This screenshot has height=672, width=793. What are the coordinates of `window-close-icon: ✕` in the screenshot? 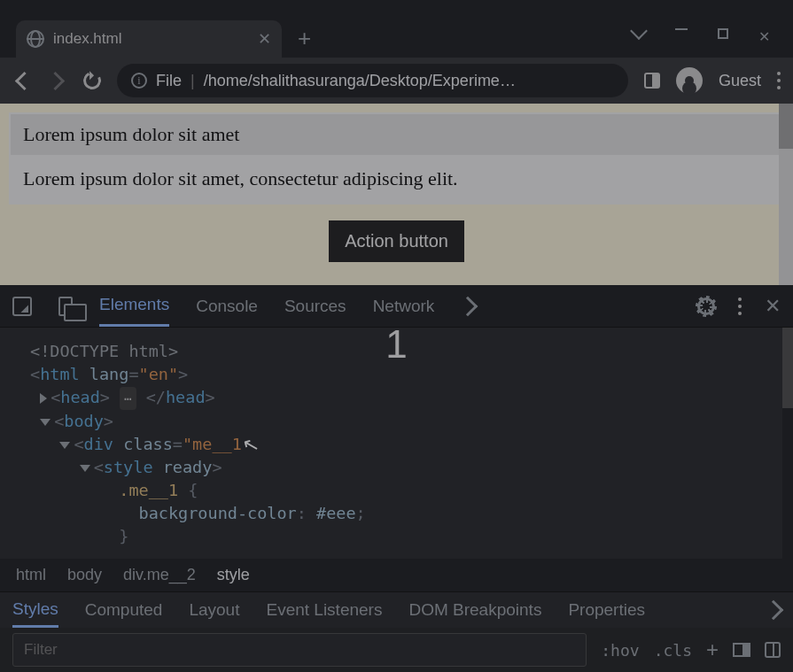 It's located at (764, 37).